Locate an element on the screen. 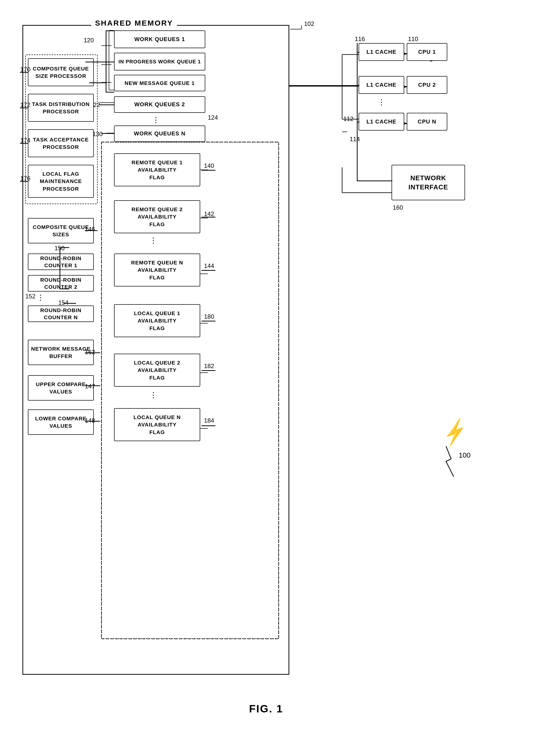  line-ref172 is located at coordinates (24, 108).